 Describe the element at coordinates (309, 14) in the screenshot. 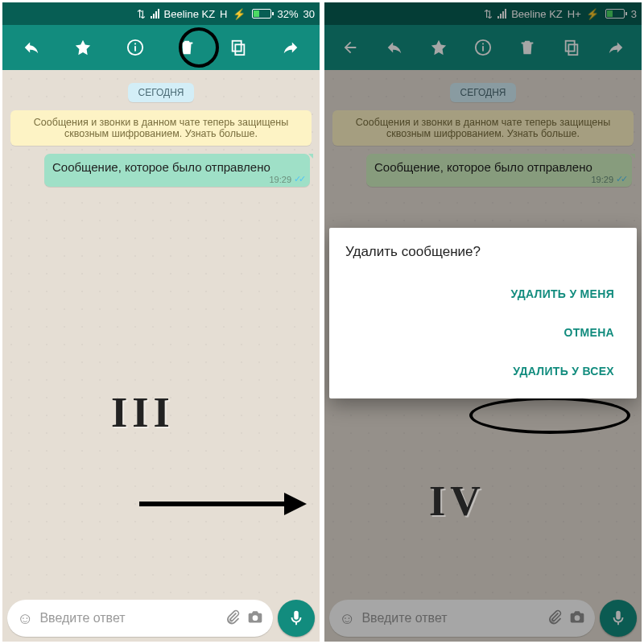

I see `status-trailing: 30` at that location.